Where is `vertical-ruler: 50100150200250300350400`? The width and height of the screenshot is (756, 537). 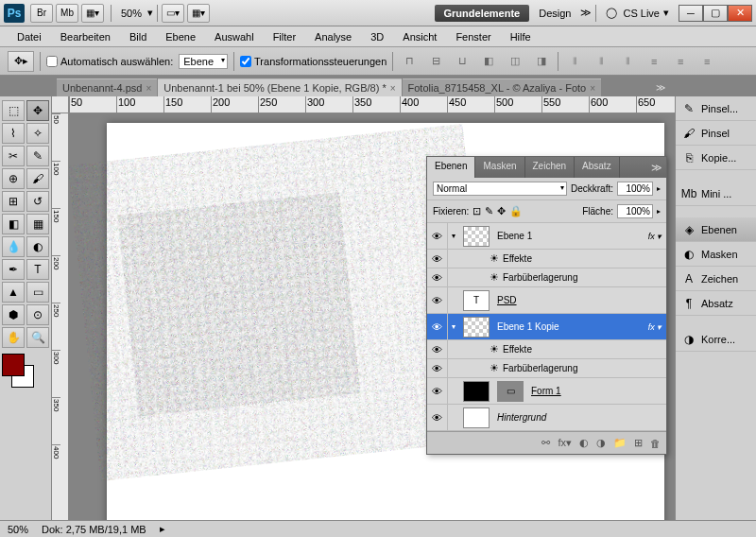
vertical-ruler: 50100150200250300350400 is located at coordinates (60, 317).